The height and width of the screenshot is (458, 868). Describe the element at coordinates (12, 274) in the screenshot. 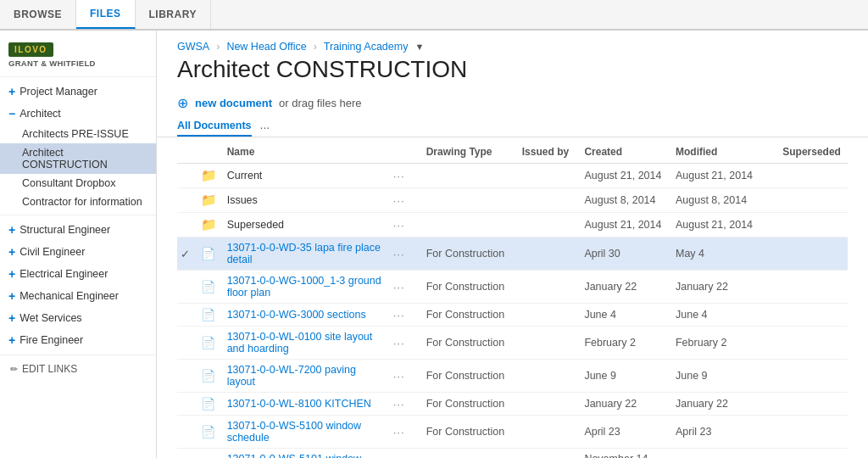

I see `plus-icon-electrical: +` at that location.